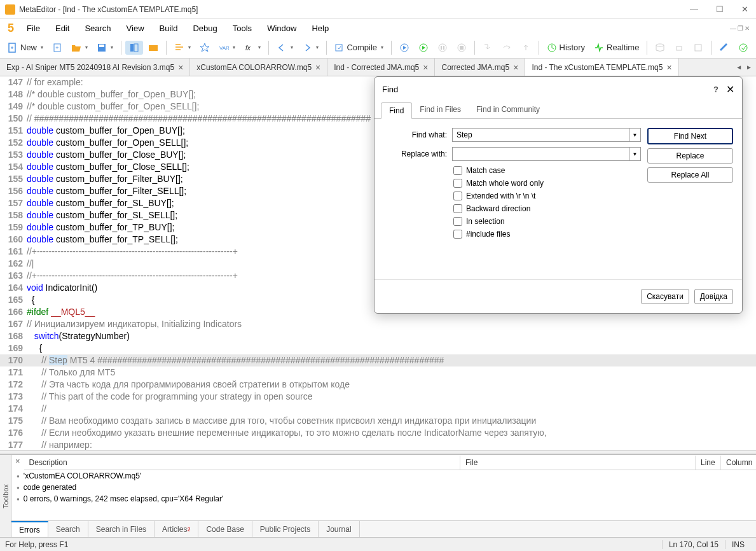 The height and width of the screenshot is (551, 756). What do you see at coordinates (242, 28) in the screenshot?
I see `menu-tools: Tools` at bounding box center [242, 28].